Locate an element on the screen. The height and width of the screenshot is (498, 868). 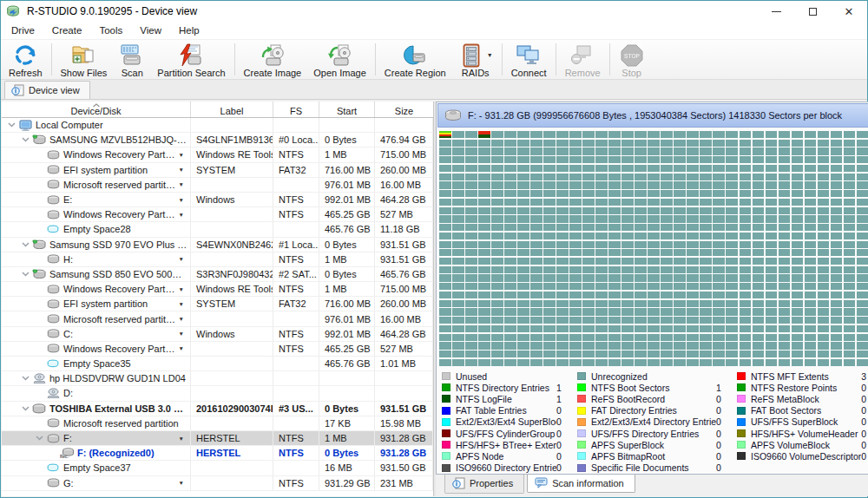
toolbar-refresh-button: Refresh is located at coordinates (26, 61).